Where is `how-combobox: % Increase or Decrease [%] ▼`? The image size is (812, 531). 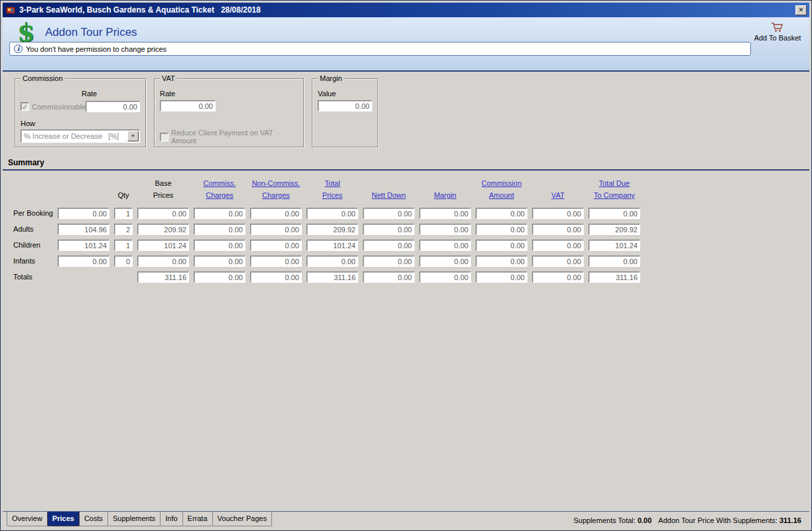
how-combobox: % Increase or Decrease [%] ▼ is located at coordinates (80, 136).